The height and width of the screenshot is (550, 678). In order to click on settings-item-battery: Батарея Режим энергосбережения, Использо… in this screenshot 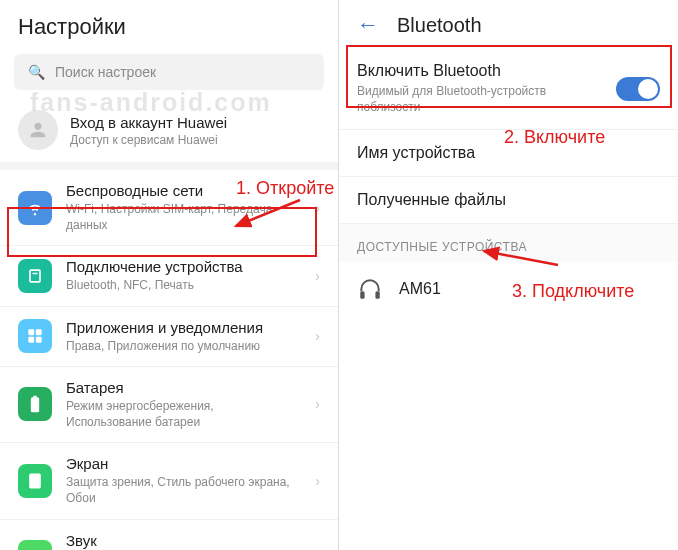, I will do `click(169, 405)`.